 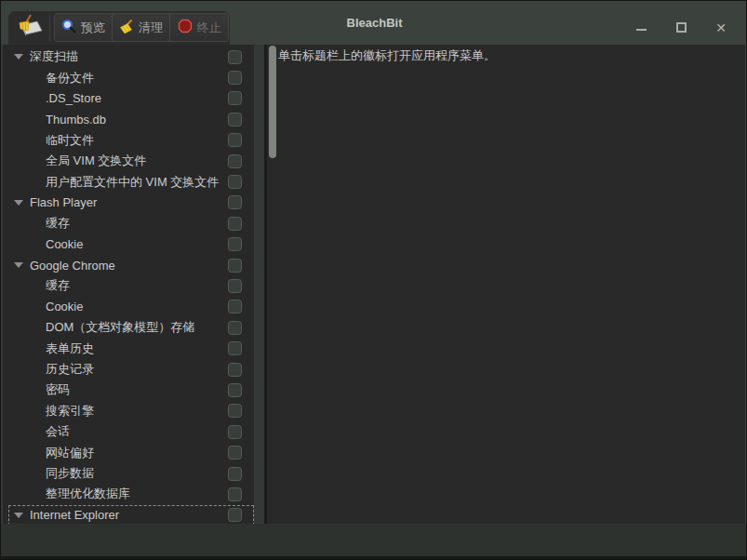 What do you see at coordinates (131, 494) in the screenshot?
I see `tree-row: 整理优化数据库` at bounding box center [131, 494].